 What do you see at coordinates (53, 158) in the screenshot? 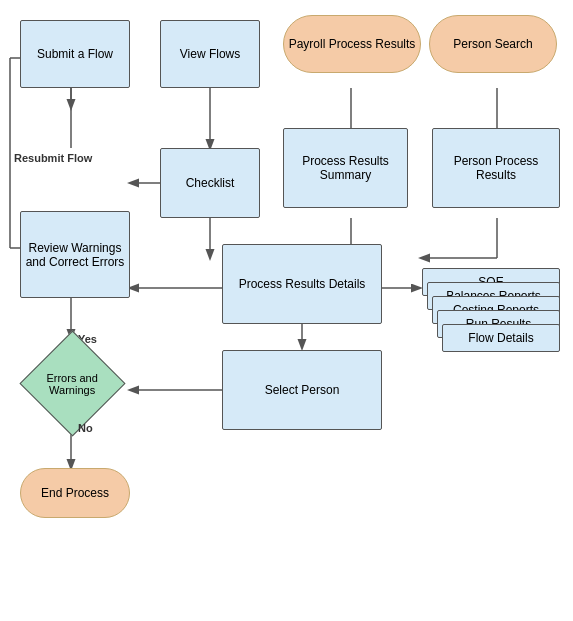
I see `resubmit-flow-label: Resubmit Flow` at bounding box center [53, 158].